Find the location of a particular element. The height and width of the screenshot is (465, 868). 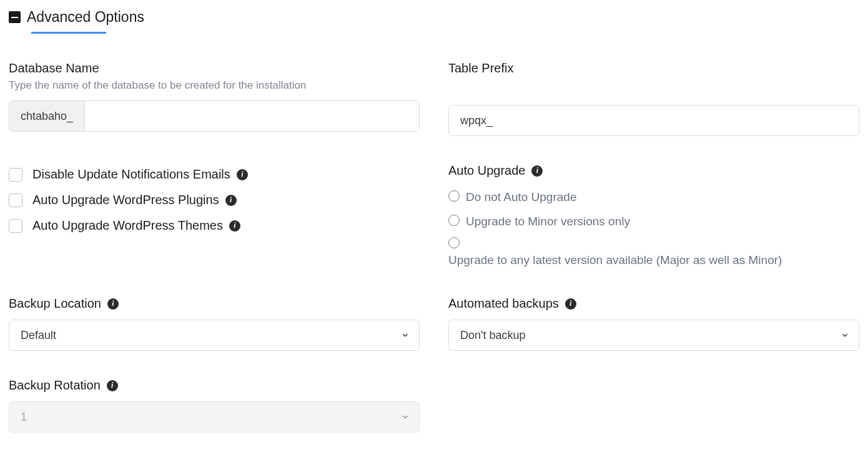

auto-upgrade-major-row: Upgrade to any latest version available … is located at coordinates (654, 253).